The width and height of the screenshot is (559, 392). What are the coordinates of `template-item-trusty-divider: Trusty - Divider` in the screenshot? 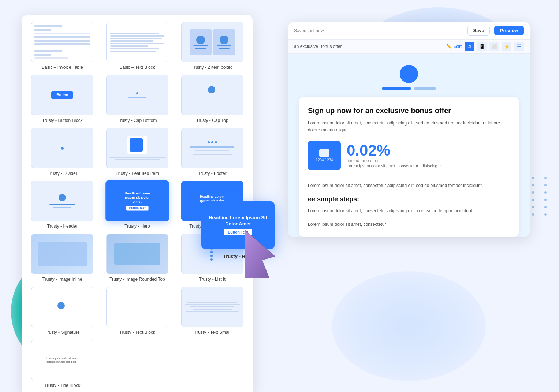 It's located at (62, 152).